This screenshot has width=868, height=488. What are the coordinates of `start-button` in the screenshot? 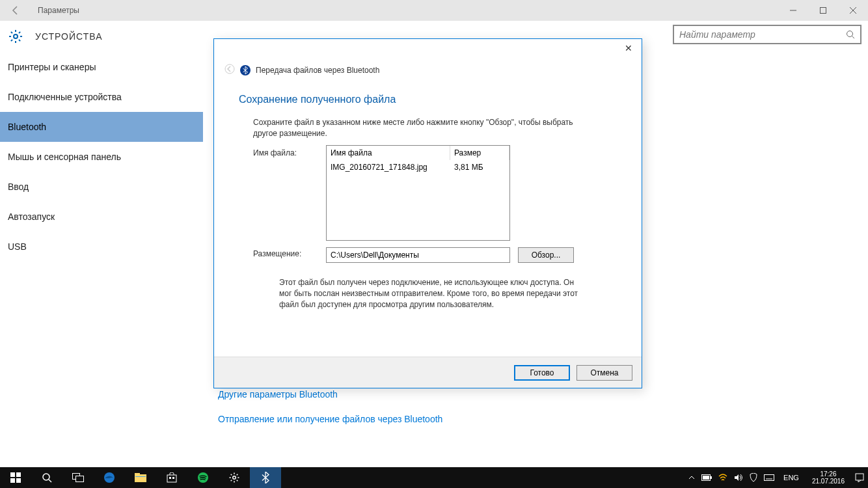 It's located at (16, 478).